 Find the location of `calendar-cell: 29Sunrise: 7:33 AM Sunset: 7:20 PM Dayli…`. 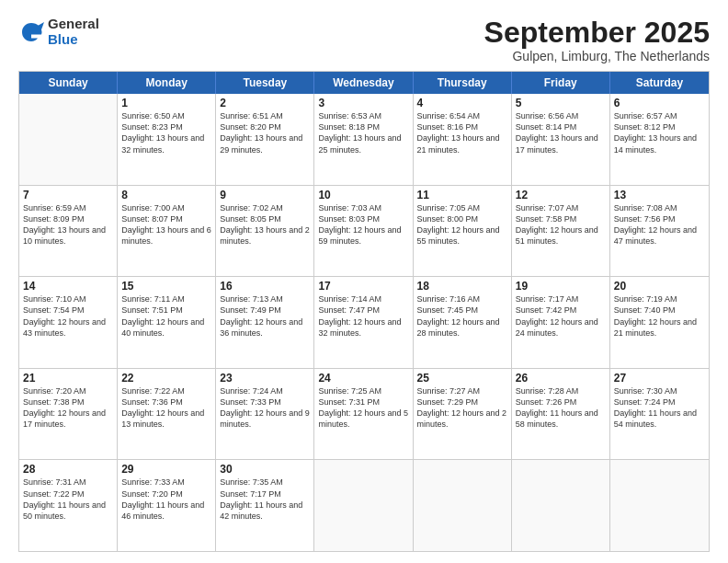

calendar-cell: 29Sunrise: 7:33 AM Sunset: 7:20 PM Dayli… is located at coordinates (167, 506).